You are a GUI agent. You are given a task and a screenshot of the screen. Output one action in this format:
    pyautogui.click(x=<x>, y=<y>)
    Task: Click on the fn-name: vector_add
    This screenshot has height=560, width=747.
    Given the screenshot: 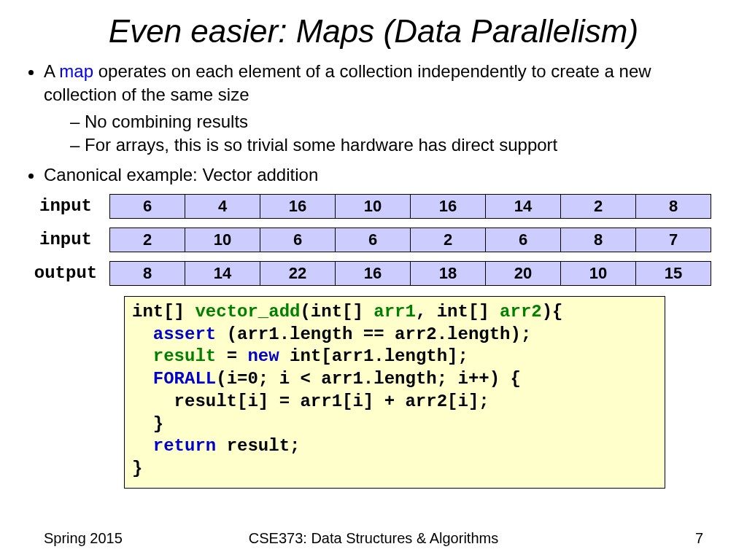 What is the action you would take?
    pyautogui.click(x=247, y=312)
    